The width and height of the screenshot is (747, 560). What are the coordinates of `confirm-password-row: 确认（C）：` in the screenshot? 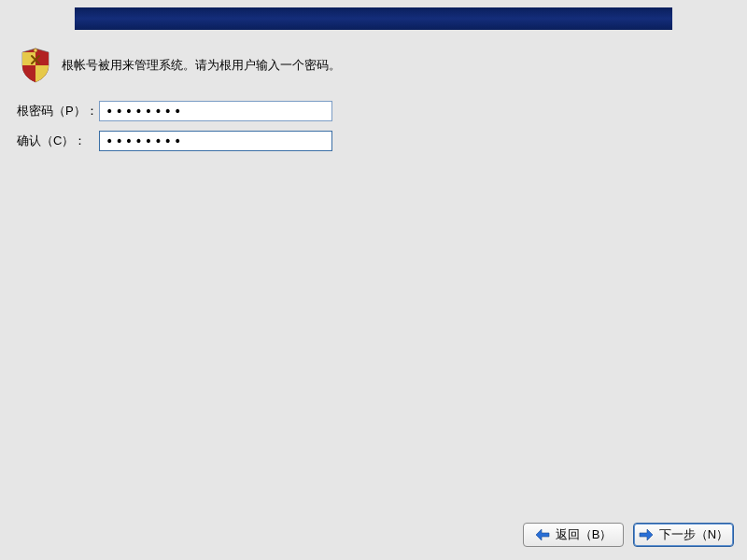 It's located at (175, 141).